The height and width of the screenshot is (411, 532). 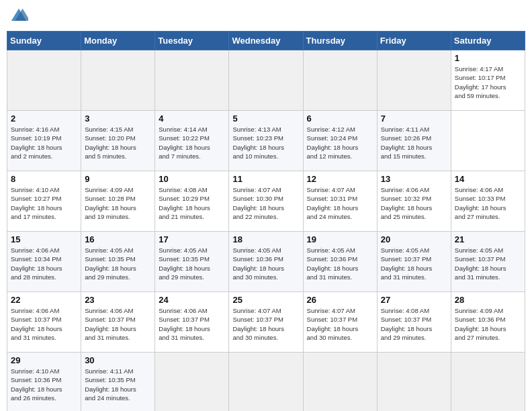 What do you see at coordinates (340, 118) in the screenshot?
I see `day-number: 6` at bounding box center [340, 118].